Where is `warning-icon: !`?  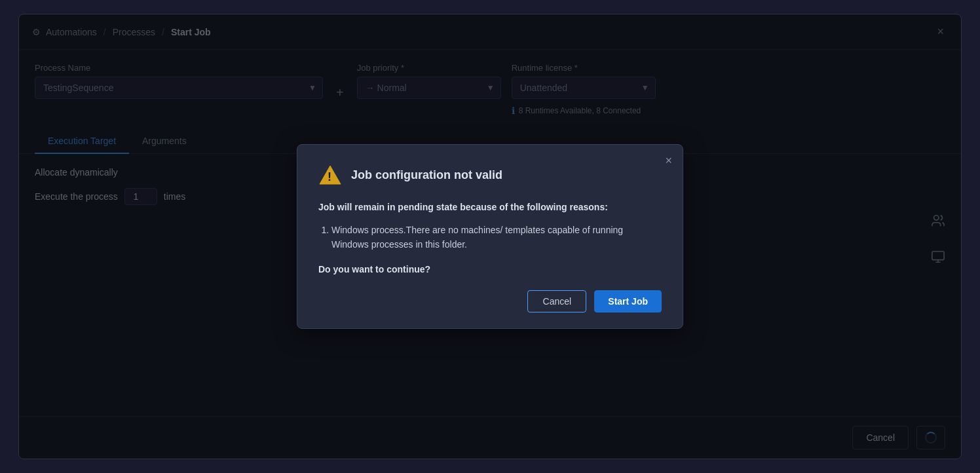
warning-icon: ! is located at coordinates (330, 175).